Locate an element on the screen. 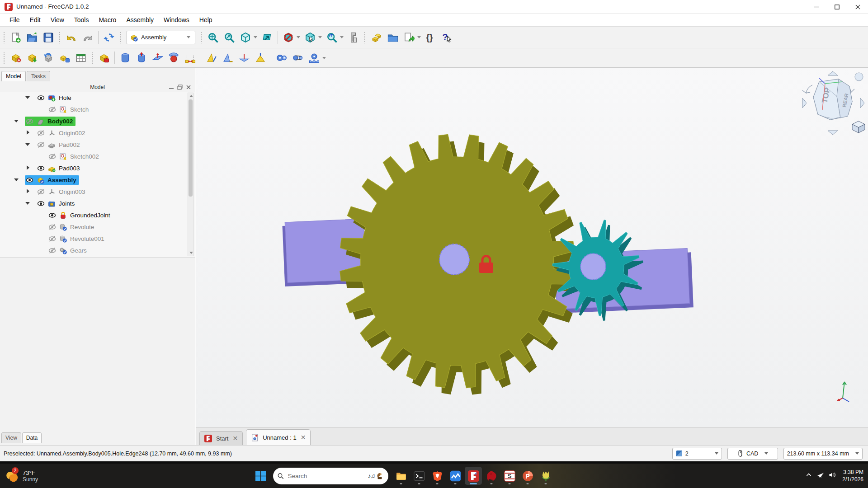  taskbar-app-activity is located at coordinates (455, 476).